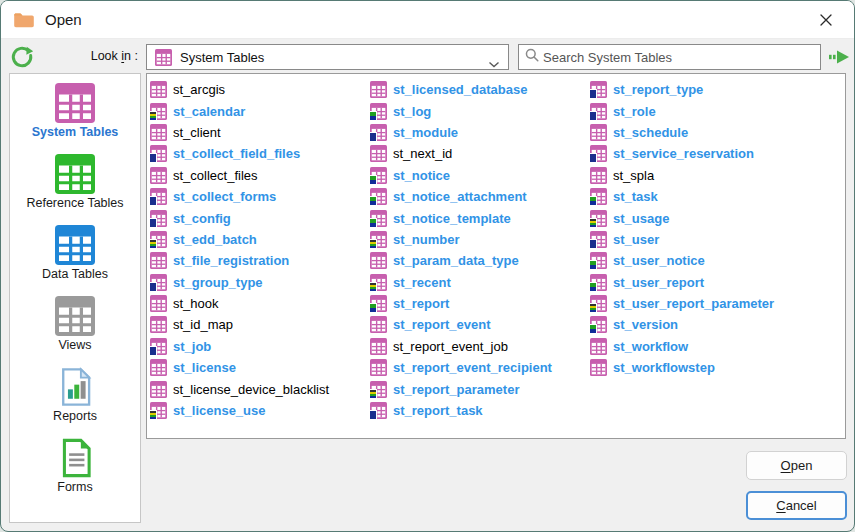 The width and height of the screenshot is (855, 532). What do you see at coordinates (260, 346) in the screenshot?
I see `list-item: st_job` at bounding box center [260, 346].